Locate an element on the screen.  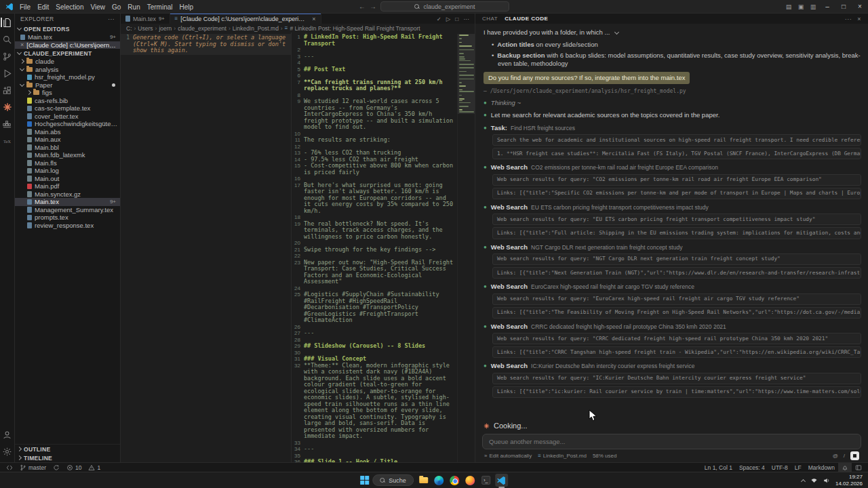
command-center-search: claude_experiment is located at coordinates (445, 7).